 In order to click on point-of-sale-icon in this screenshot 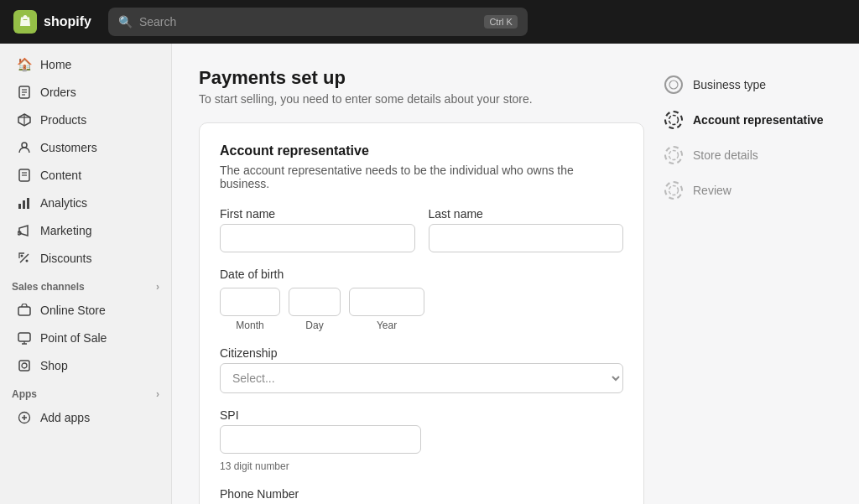, I will do `click(24, 338)`.